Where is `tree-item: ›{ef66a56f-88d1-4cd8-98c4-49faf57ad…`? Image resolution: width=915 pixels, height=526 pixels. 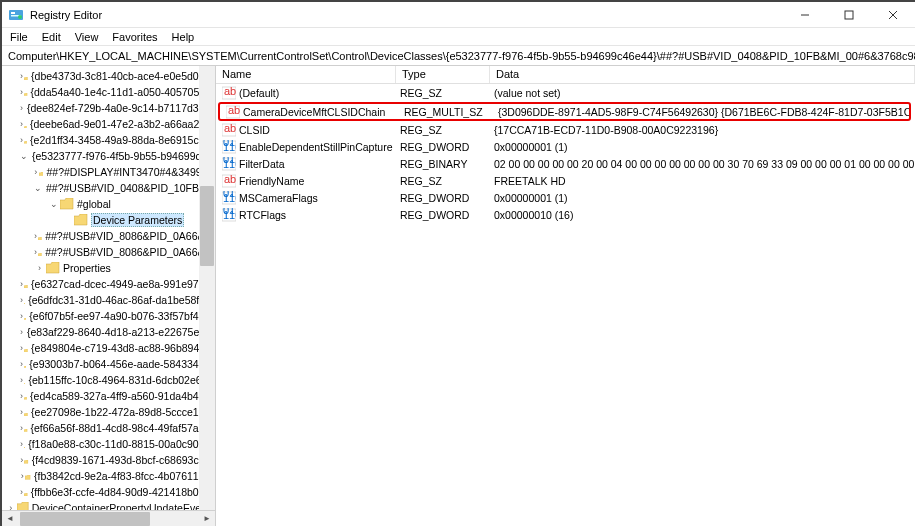 tree-item: ›{ef66a56f-88d1-4cd8-98c4-49faf57ad… is located at coordinates (108, 428).